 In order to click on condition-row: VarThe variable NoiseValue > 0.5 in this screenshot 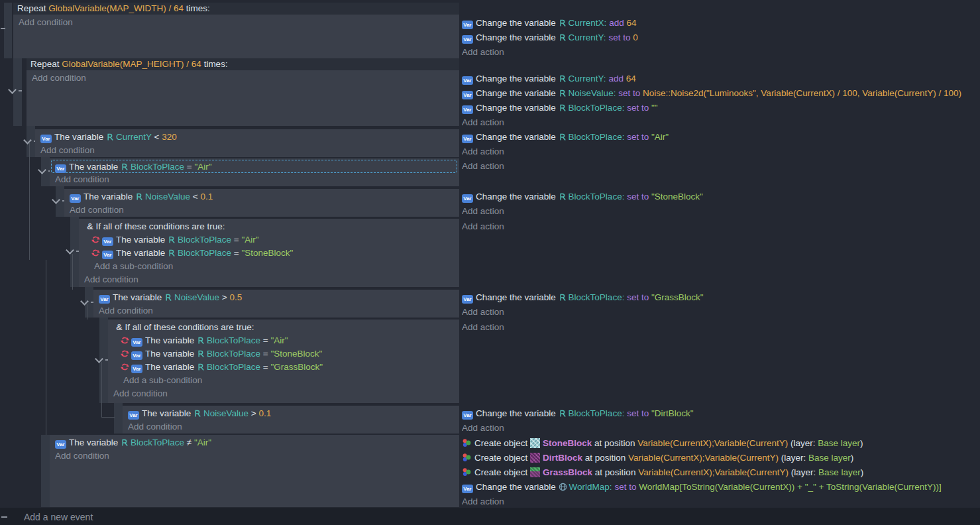, I will do `click(276, 298)`.